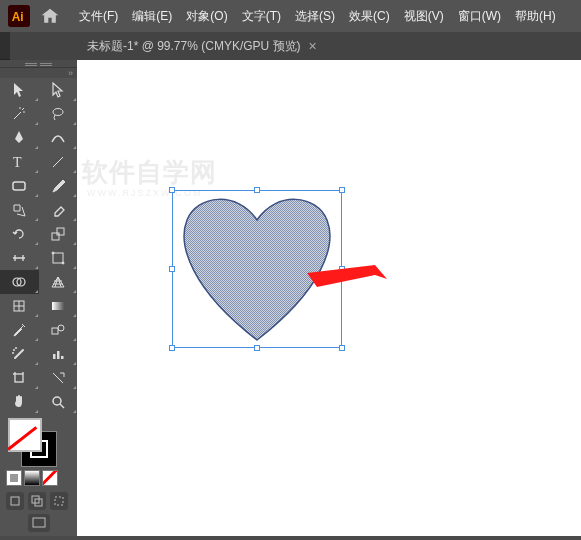 This screenshot has width=581, height=540. Describe the element at coordinates (194, 46) in the screenshot. I see `document-tab-title: 未标题-1* @ 99.77% (CMYK/GPU 预览)` at that location.